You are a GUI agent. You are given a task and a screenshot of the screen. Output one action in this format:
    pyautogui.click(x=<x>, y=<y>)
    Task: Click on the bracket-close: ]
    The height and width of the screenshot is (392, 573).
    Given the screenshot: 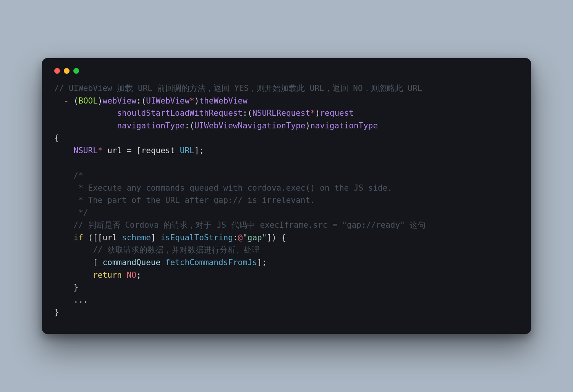 What is the action you would take?
    pyautogui.click(x=156, y=238)
    